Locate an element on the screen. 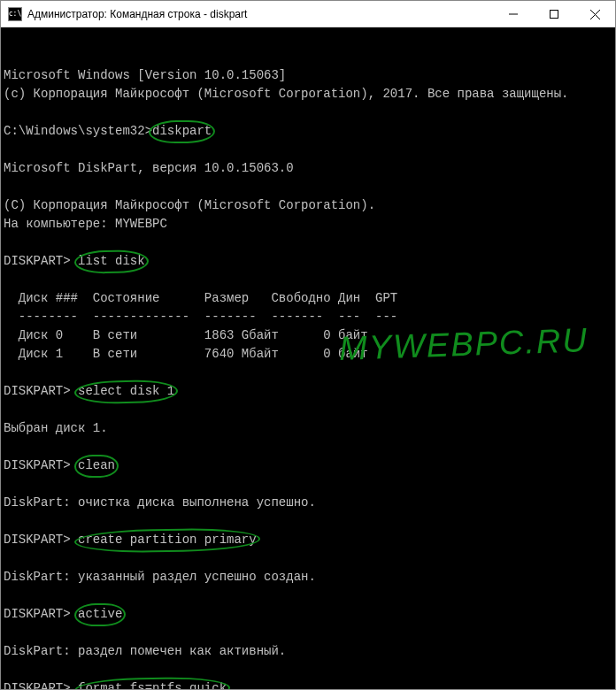 This screenshot has height=690, width=616. terminal-line: На компьютере: MYWEBPC is located at coordinates (308, 225).